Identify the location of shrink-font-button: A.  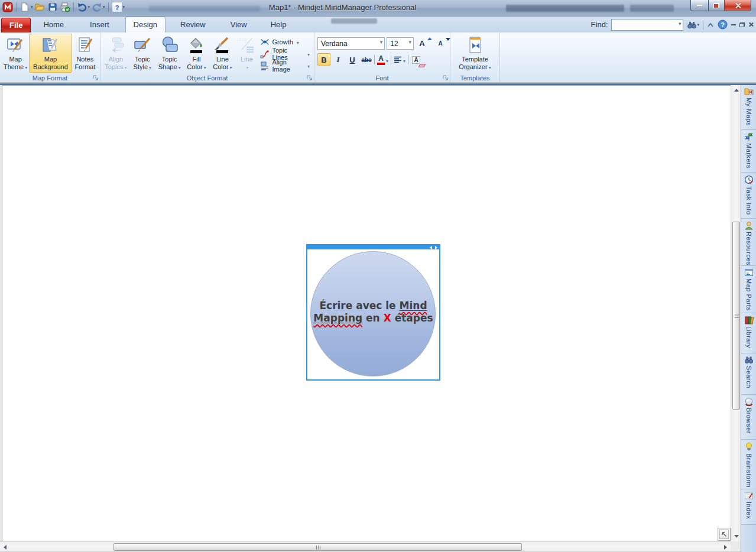
(440, 43).